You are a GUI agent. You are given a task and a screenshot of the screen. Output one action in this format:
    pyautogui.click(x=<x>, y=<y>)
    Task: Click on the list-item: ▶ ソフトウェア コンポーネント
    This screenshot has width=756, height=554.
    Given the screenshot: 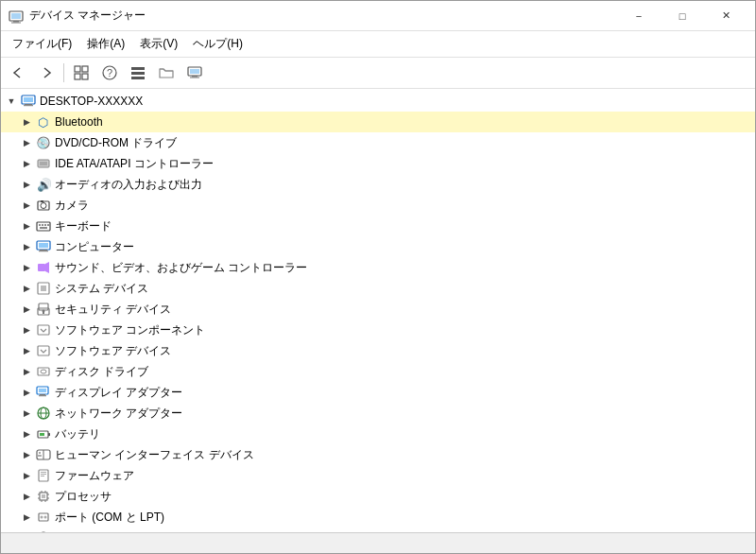 What is the action you would take?
    pyautogui.click(x=378, y=330)
    